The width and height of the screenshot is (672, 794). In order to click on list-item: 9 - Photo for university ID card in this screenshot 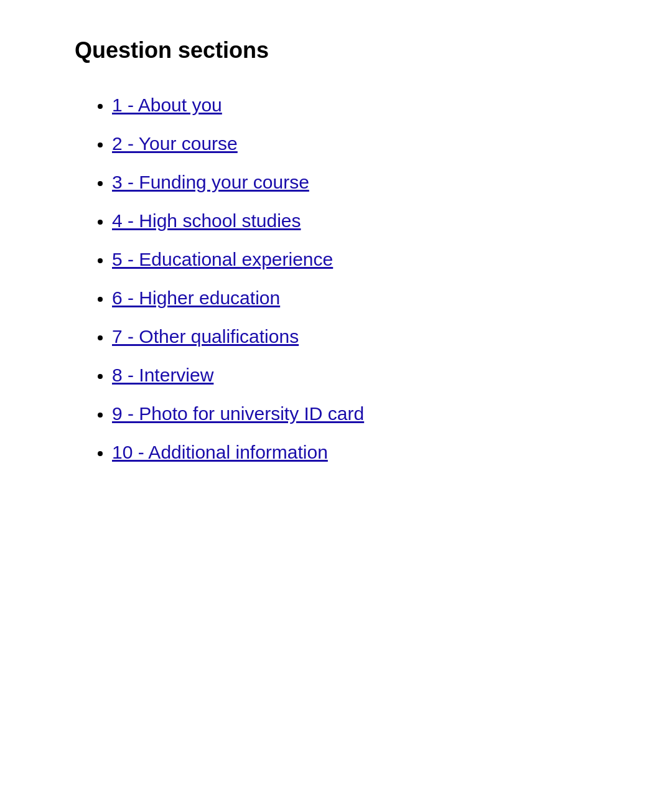, I will do `click(355, 414)`.